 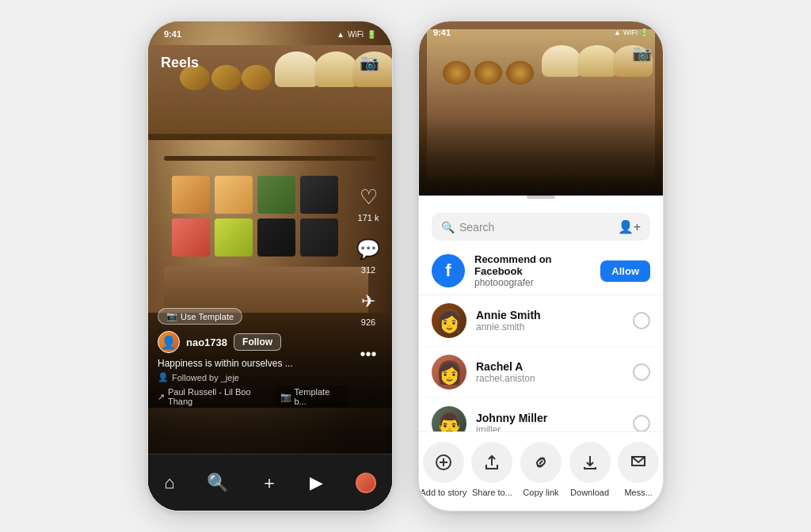 What do you see at coordinates (532, 283) in the screenshot?
I see `facebook-subtitle: photooografer` at bounding box center [532, 283].